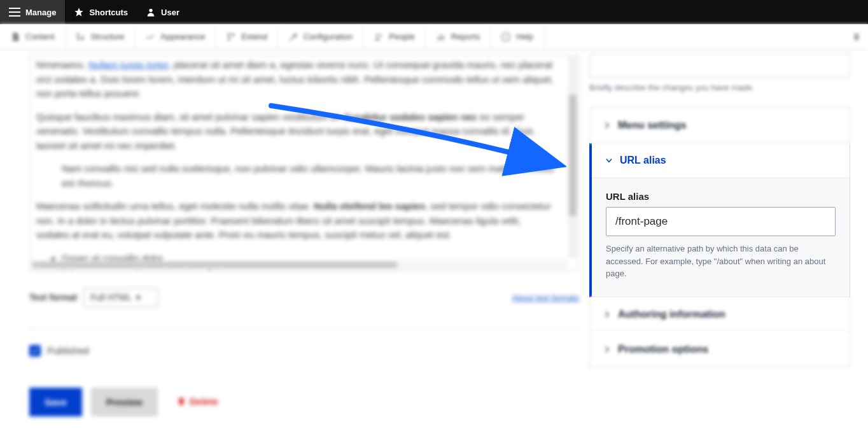 The width and height of the screenshot is (868, 431). I want to click on check-icon, so click(35, 351).